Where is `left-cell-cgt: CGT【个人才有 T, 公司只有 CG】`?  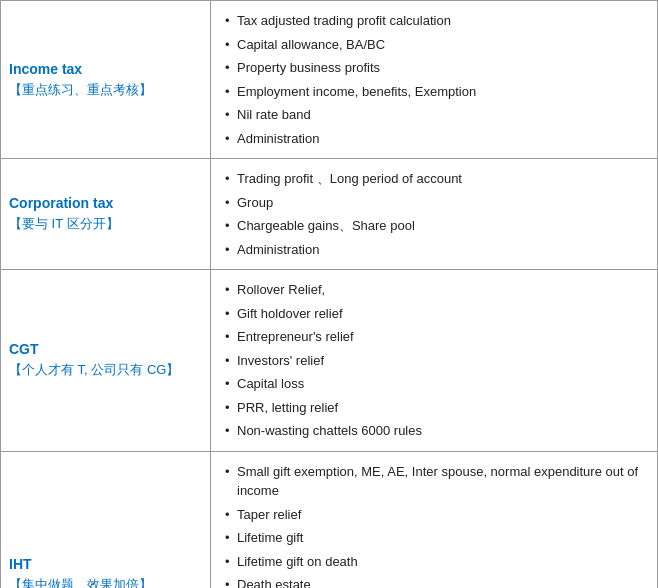
left-cell-cgt: CGT【个人才有 T, 公司只有 CG】 is located at coordinates (106, 360).